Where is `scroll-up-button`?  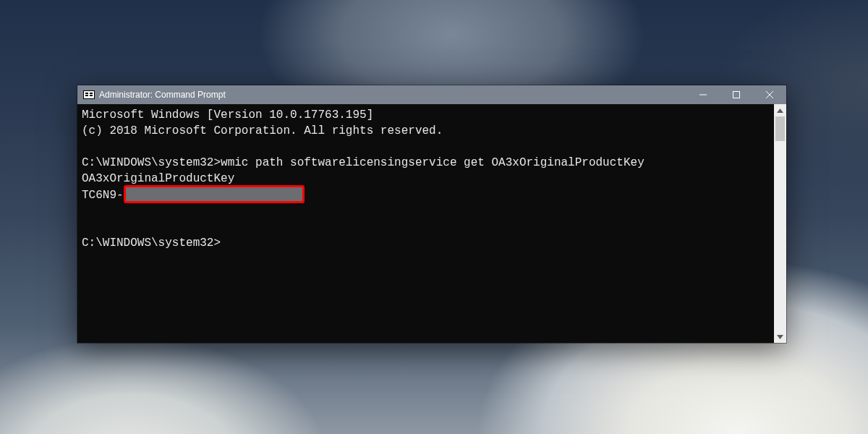 scroll-up-button is located at coordinates (780, 110).